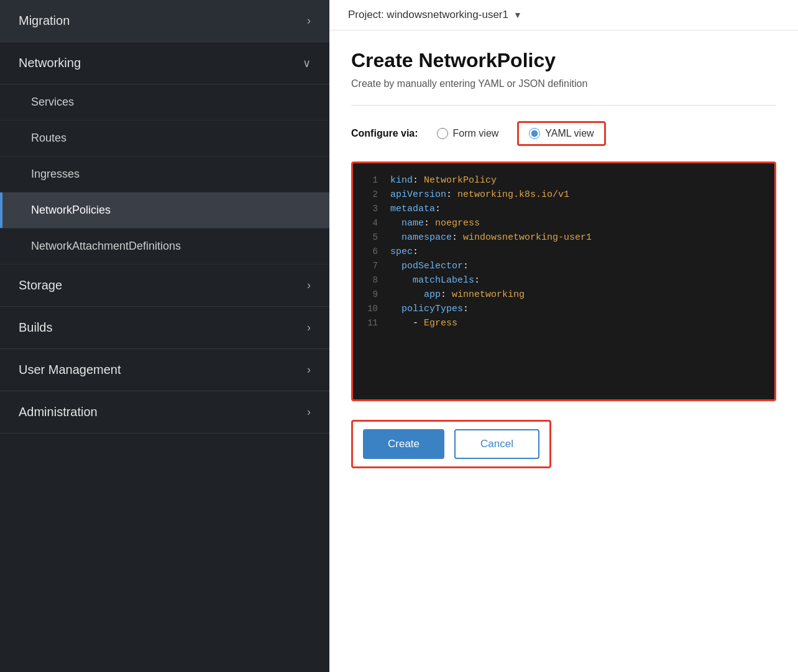 The width and height of the screenshot is (798, 672). What do you see at coordinates (561, 134) in the screenshot?
I see `yaml-view-box: YAML view` at bounding box center [561, 134].